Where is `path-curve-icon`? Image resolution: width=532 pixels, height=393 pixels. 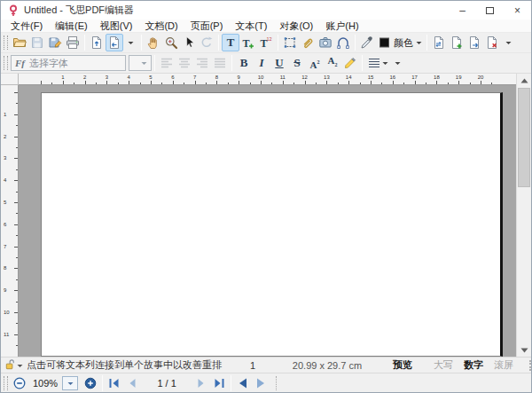 path-curve-icon is located at coordinates (343, 43).